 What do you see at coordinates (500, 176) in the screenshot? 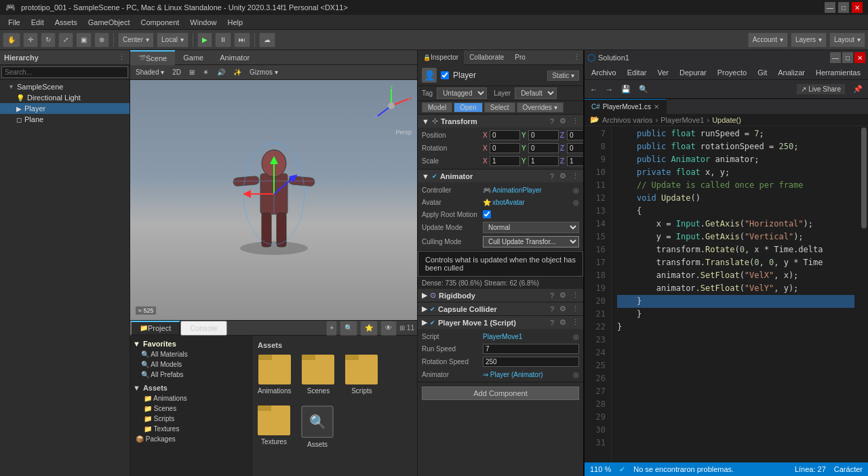
I see `animator-header: ▼ ✔ Animator ? ⚙ ⋮` at bounding box center [500, 176].